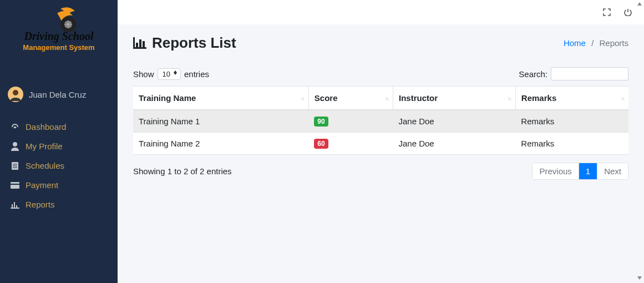  Describe the element at coordinates (15, 146) in the screenshot. I see `user-icon` at that location.